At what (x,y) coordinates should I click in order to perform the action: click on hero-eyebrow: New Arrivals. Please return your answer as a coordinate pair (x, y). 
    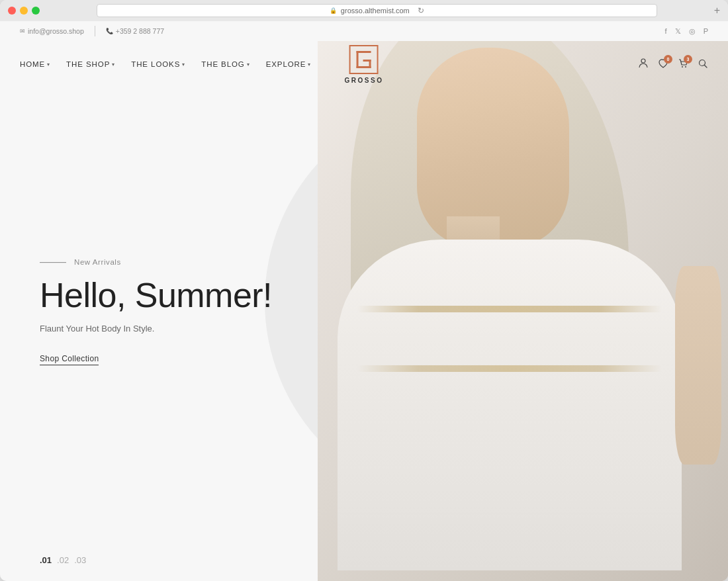
    Looking at the image, I should click on (156, 262).